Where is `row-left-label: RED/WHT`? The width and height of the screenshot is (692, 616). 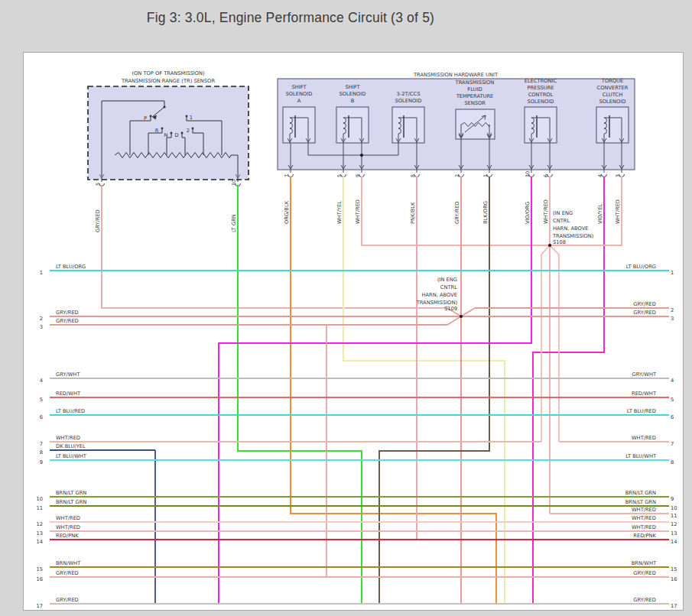
row-left-label: RED/WHT is located at coordinates (69, 394).